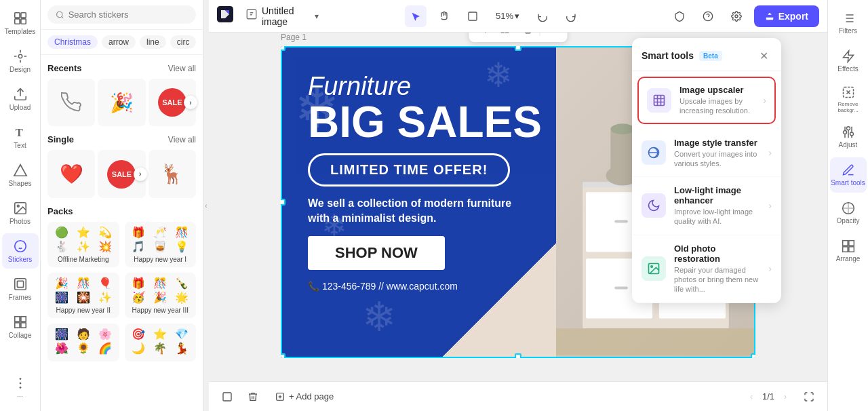 This screenshot has height=411, width=868. I want to click on pack-happy-new-year-1: 🎁🥂🎊 🎵🥃💡 Happy new year I, so click(161, 244).